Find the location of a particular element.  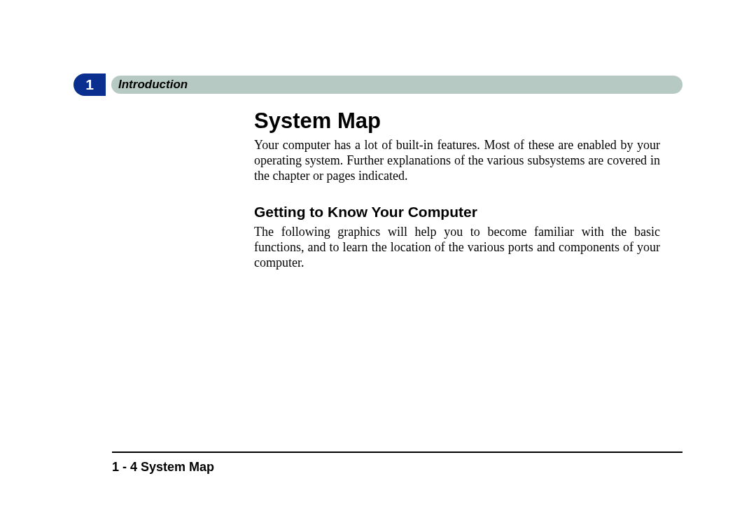

section-paragraph: The following graphics will help you to … is located at coordinates (457, 248).